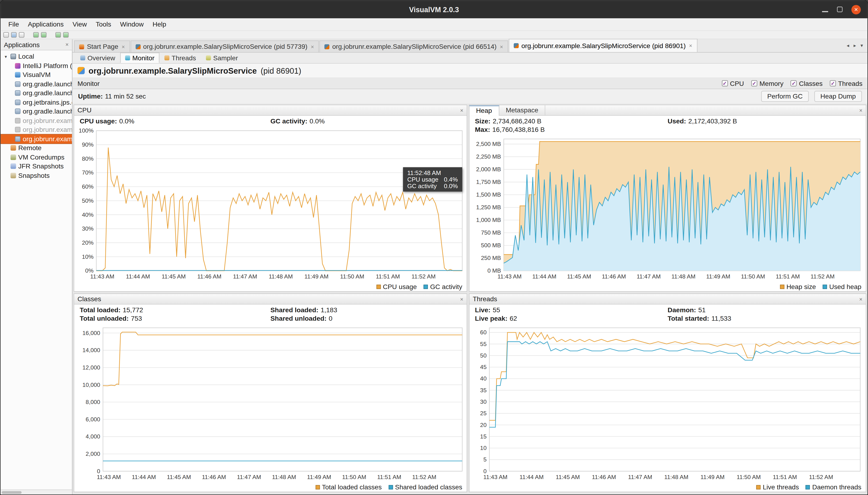  I want to click on uptime-value: 11 min 52 sec, so click(125, 97).